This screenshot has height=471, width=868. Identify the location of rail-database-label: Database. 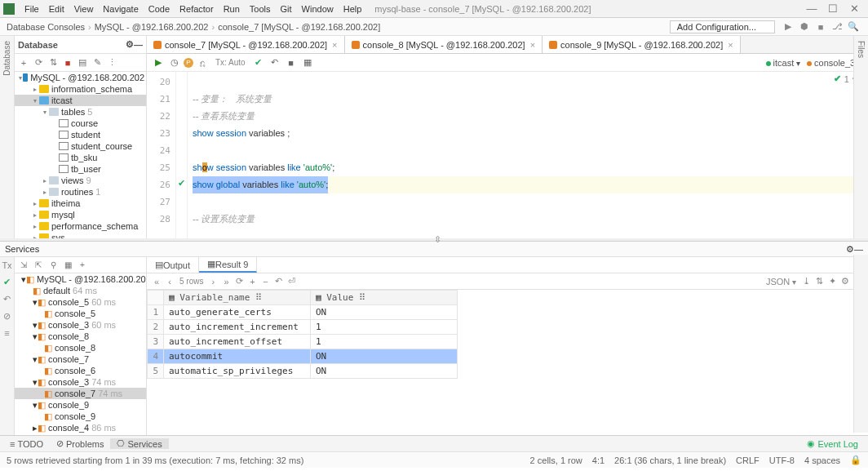
(7, 59).